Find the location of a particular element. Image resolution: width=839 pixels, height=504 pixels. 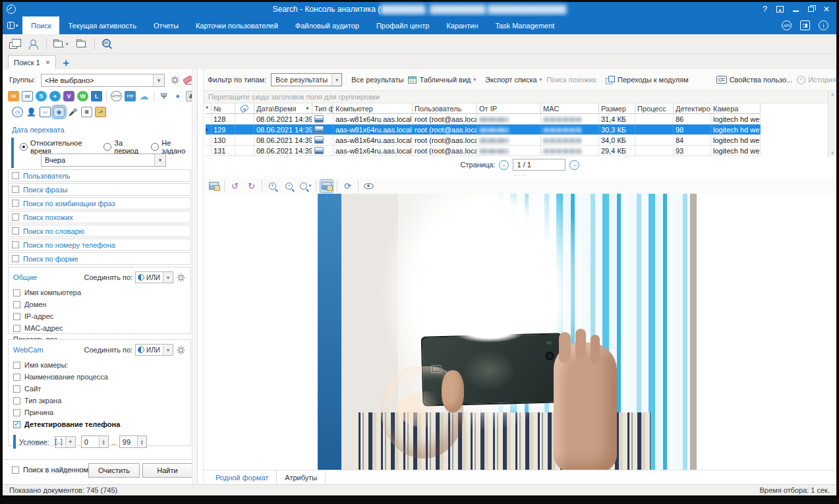

export-list-button: Экспорт списка▾ is located at coordinates (513, 80).